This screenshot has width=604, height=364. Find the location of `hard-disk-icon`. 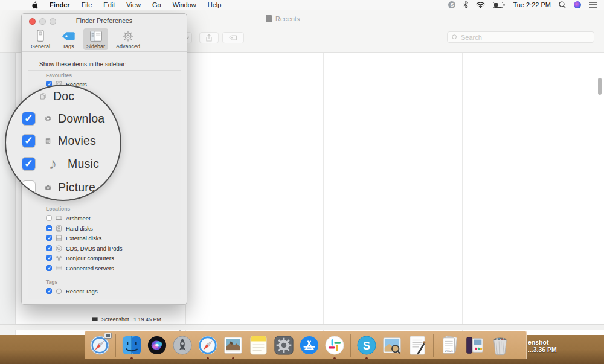

hard-disk-icon is located at coordinates (59, 228).